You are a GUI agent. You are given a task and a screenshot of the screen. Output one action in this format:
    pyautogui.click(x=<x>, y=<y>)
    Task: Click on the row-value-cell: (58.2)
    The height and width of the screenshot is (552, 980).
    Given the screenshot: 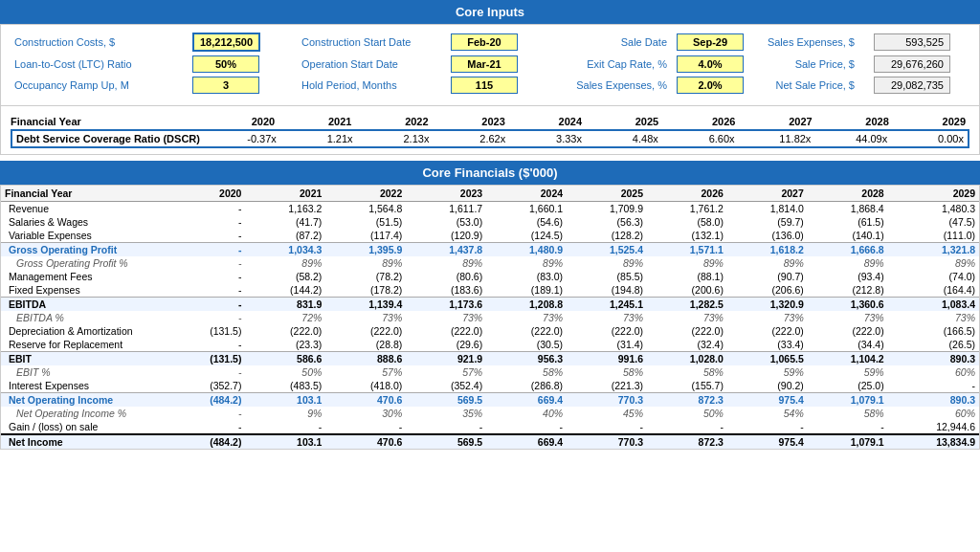 What is the action you would take?
    pyautogui.click(x=285, y=276)
    